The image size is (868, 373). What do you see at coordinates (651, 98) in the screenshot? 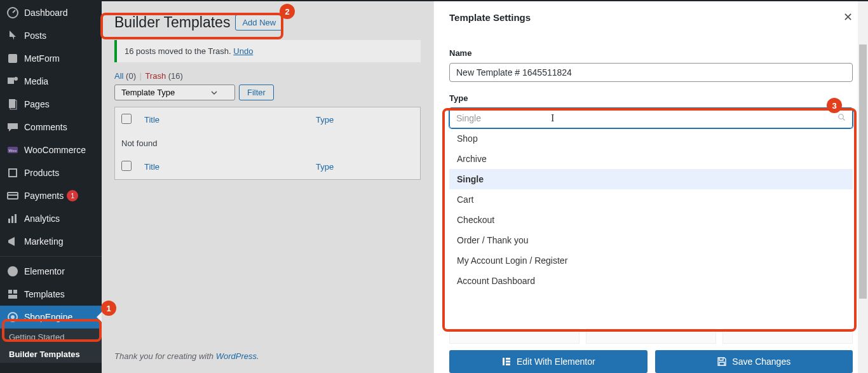
I see `type-label: Type` at bounding box center [651, 98].